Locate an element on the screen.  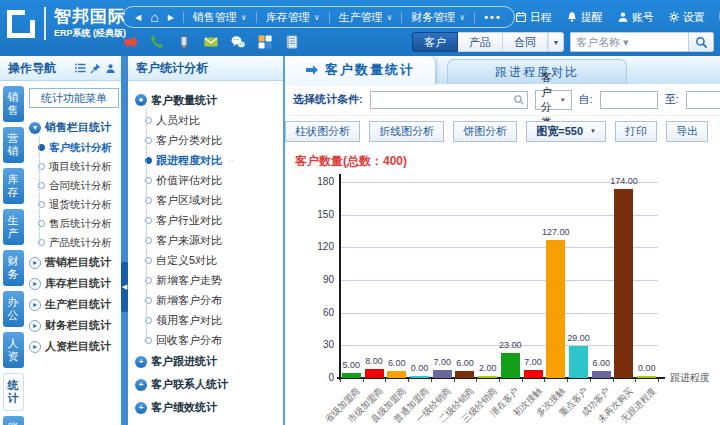
apps-icon is located at coordinates (265, 42).